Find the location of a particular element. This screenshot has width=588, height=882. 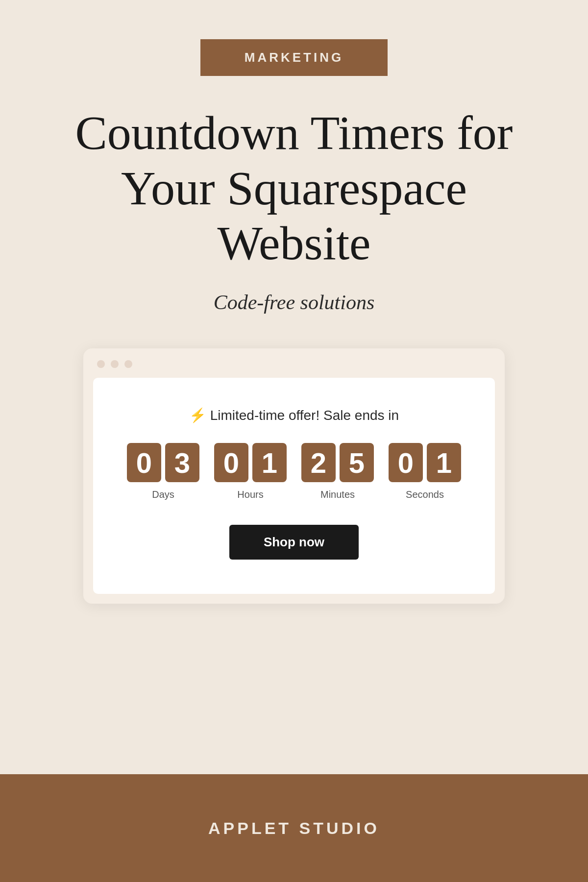

footer: APPLET STUDIO is located at coordinates (294, 828).